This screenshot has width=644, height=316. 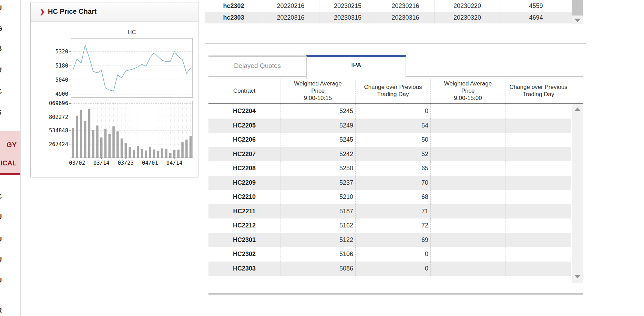 What do you see at coordinates (8, 145) in the screenshot?
I see `sidebar-active-label: GY` at bounding box center [8, 145].